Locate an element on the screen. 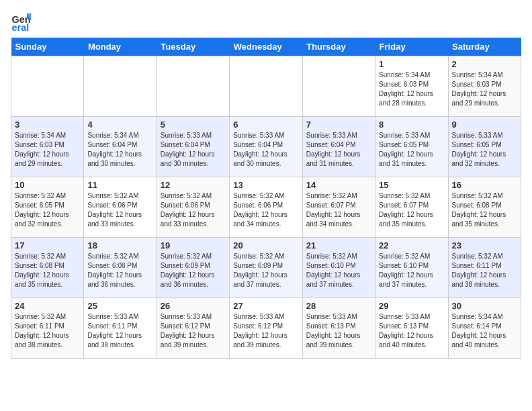  day-number: 25 is located at coordinates (120, 306).